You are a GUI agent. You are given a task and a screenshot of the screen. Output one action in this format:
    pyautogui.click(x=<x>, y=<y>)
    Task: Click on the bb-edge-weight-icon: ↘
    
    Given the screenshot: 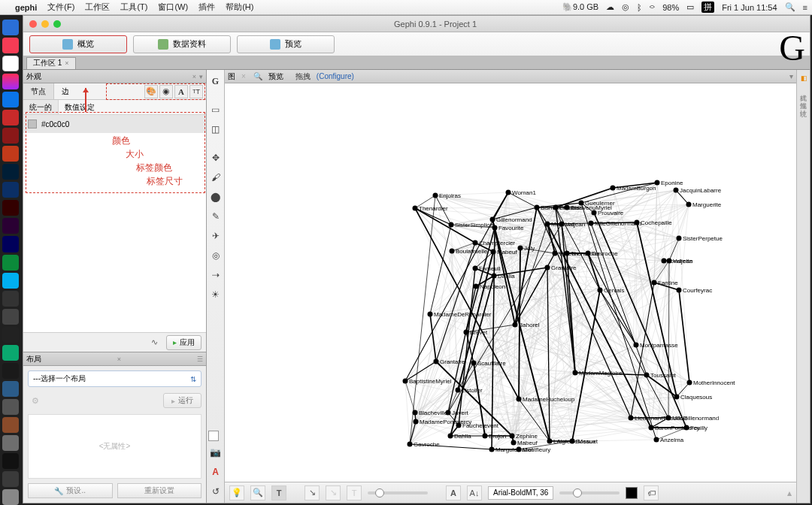 What is the action you would take?
    pyautogui.click(x=333, y=493)
    